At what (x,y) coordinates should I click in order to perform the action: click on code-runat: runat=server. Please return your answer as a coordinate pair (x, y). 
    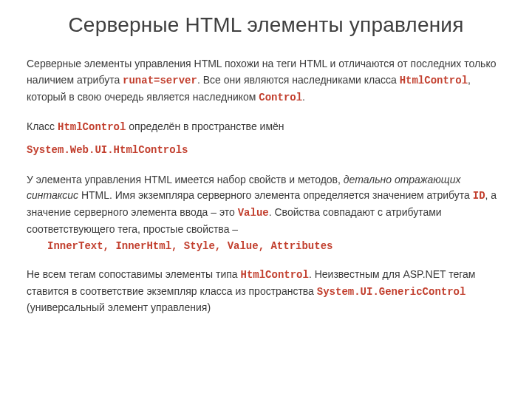
    Looking at the image, I should click on (160, 81).